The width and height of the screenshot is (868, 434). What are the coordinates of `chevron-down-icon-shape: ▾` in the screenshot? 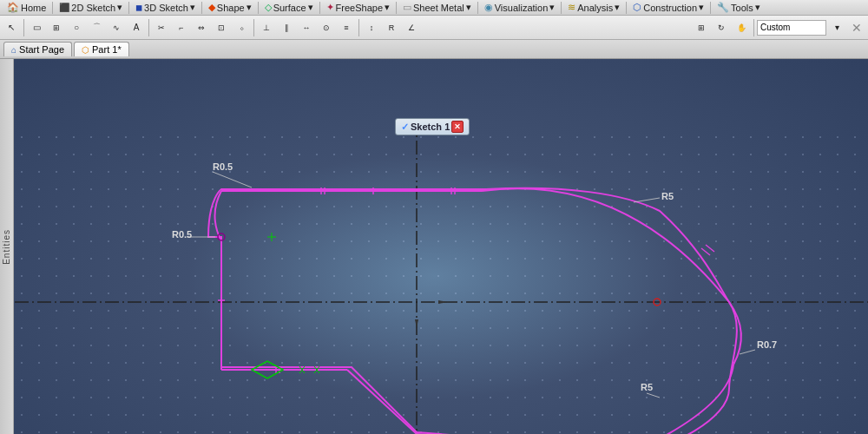 It's located at (249, 7).